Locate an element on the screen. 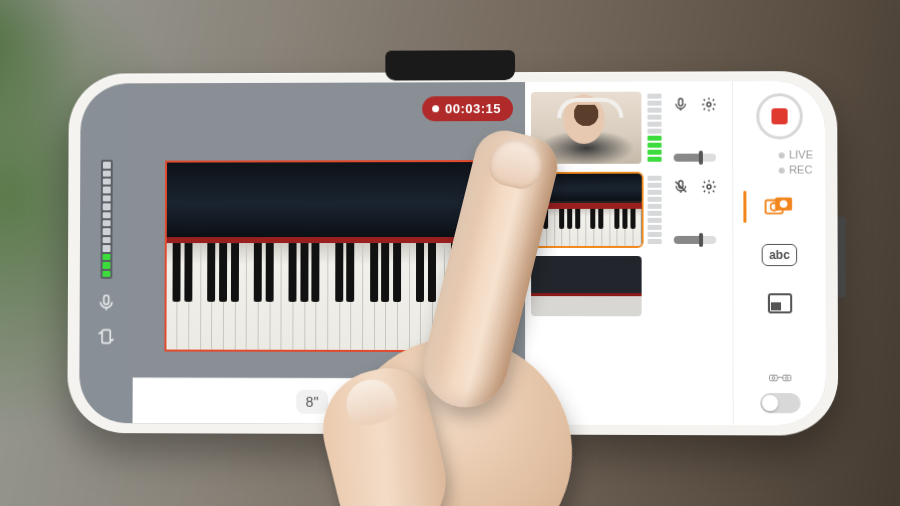 The image size is (900, 506). play-button is located at coordinates (349, 401).